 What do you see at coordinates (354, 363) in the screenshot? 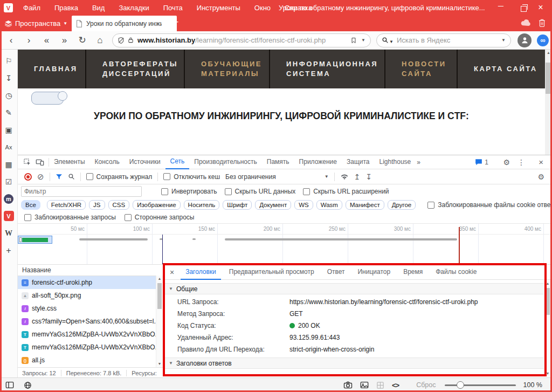
I see `response-headers-section-header: ▼ Заголовки ответов` at bounding box center [354, 363].